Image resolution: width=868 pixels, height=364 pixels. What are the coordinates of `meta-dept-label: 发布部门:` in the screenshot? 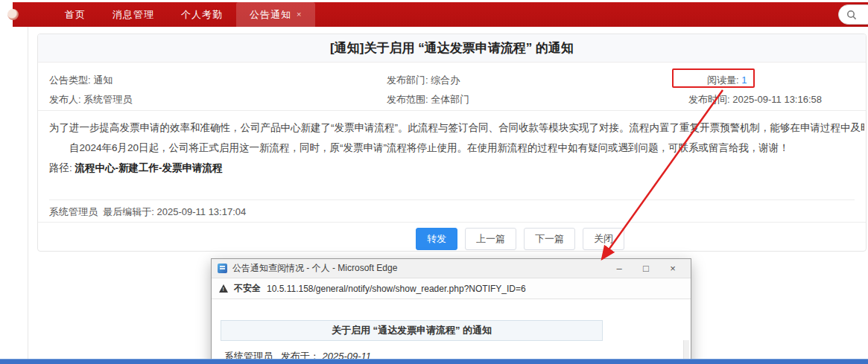 It's located at (408, 80).